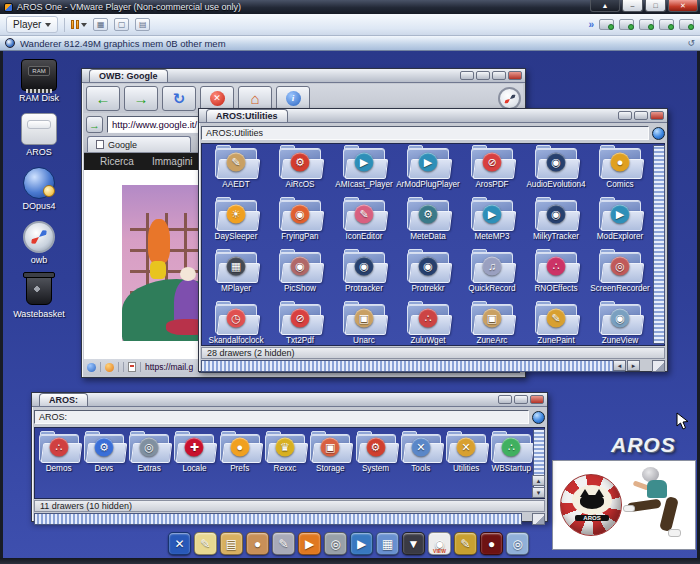 This screenshot has height=564, width=700. What do you see at coordinates (290, 400) in the screenshot?
I see `aros-titlebar: AROS:` at bounding box center [290, 400].